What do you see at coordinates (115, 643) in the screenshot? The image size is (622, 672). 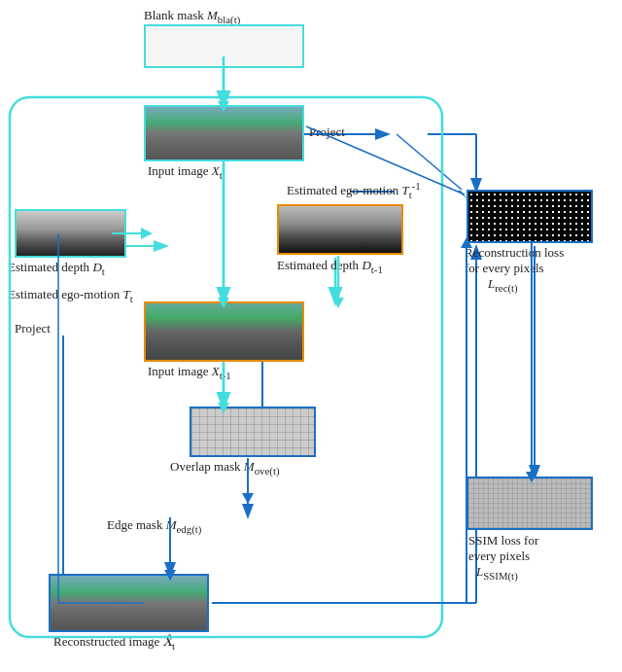 I see `reconstructed-label: Reconstructed image X̂t` at bounding box center [115, 643].